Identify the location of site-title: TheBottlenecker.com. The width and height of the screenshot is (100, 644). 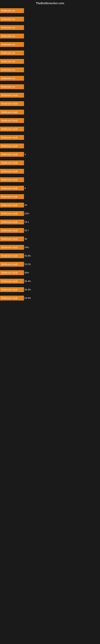
(50, 3).